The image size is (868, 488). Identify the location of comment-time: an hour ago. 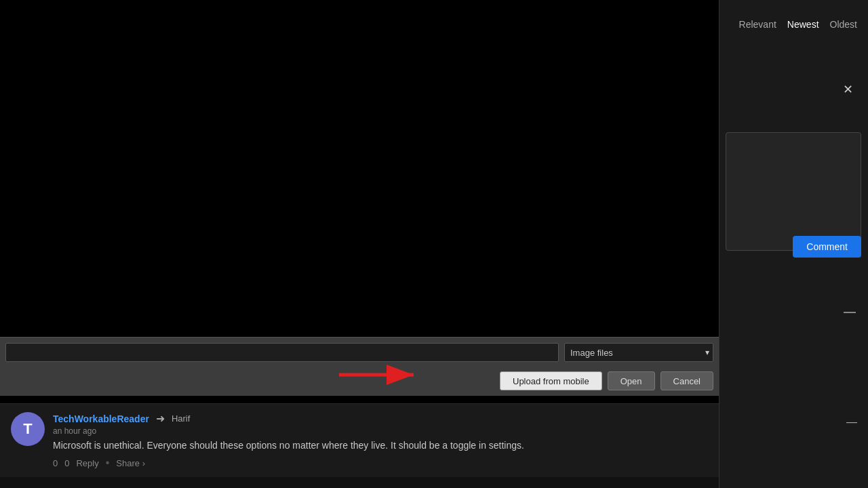
(380, 431).